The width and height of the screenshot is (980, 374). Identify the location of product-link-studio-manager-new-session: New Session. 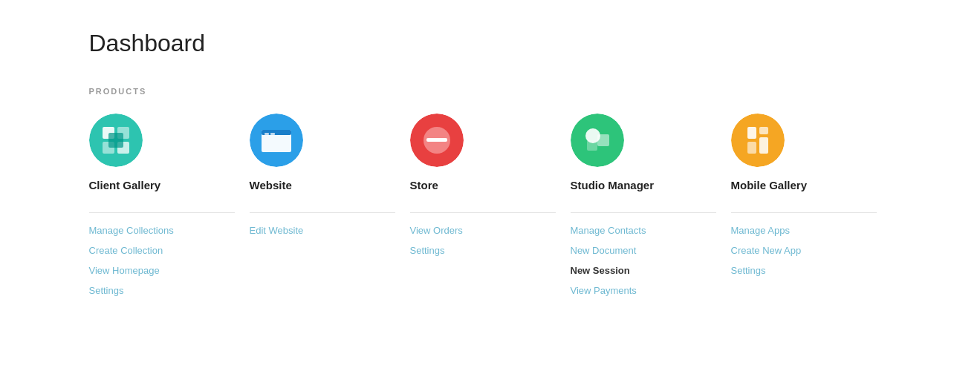
(643, 270).